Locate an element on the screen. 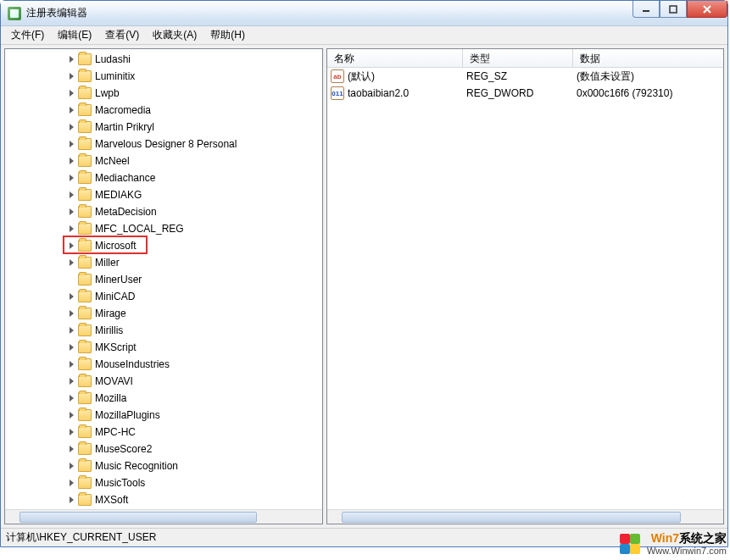 The width and height of the screenshot is (730, 560). tree-item: MXSoft is located at coordinates (164, 500).